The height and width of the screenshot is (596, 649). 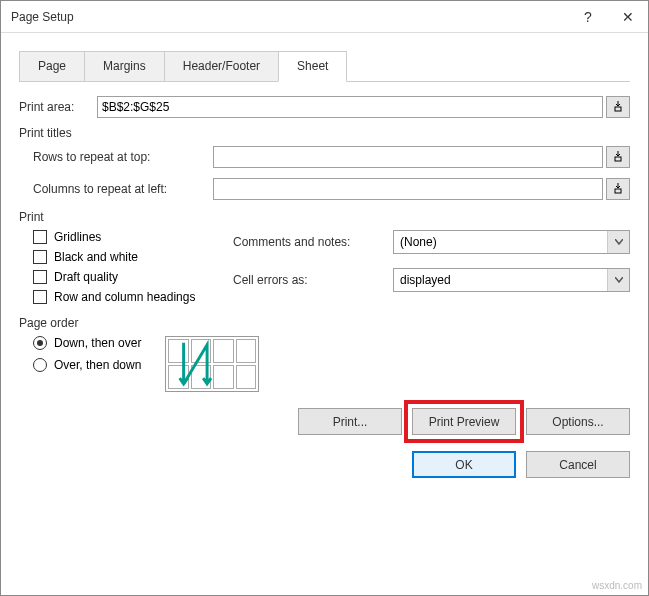 I want to click on gridlines-label: Gridlines, so click(x=78, y=237).